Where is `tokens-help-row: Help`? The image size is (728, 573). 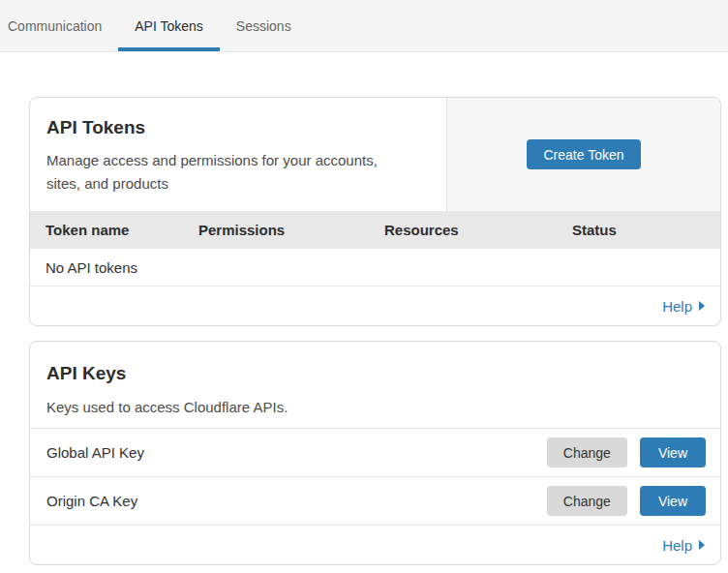 tokens-help-row: Help is located at coordinates (376, 306).